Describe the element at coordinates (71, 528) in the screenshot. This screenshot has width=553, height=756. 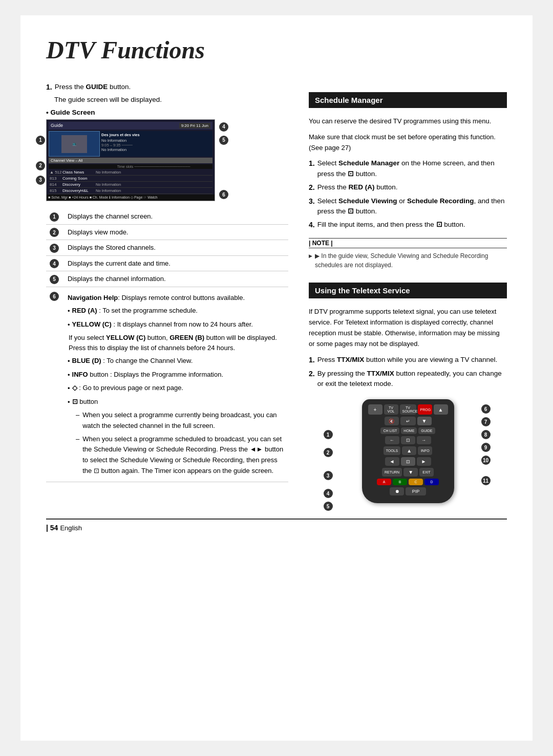
I see `footer-lang: English` at that location.